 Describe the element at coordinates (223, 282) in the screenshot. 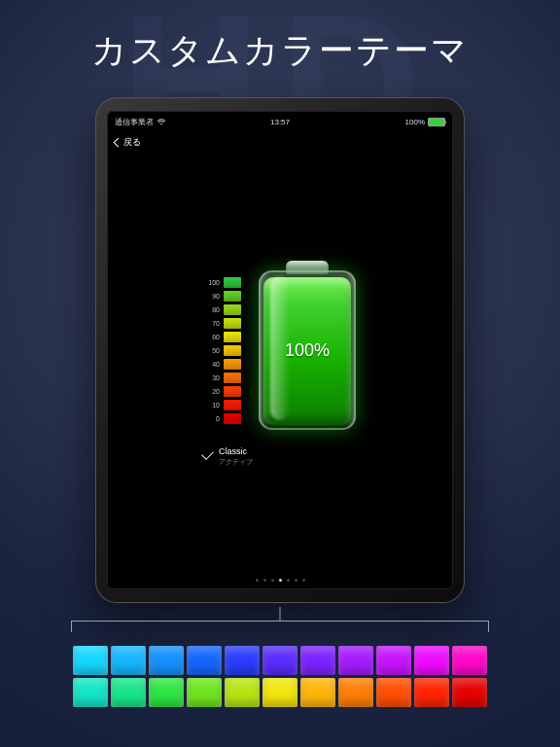

I see `scale-tick: 100` at that location.